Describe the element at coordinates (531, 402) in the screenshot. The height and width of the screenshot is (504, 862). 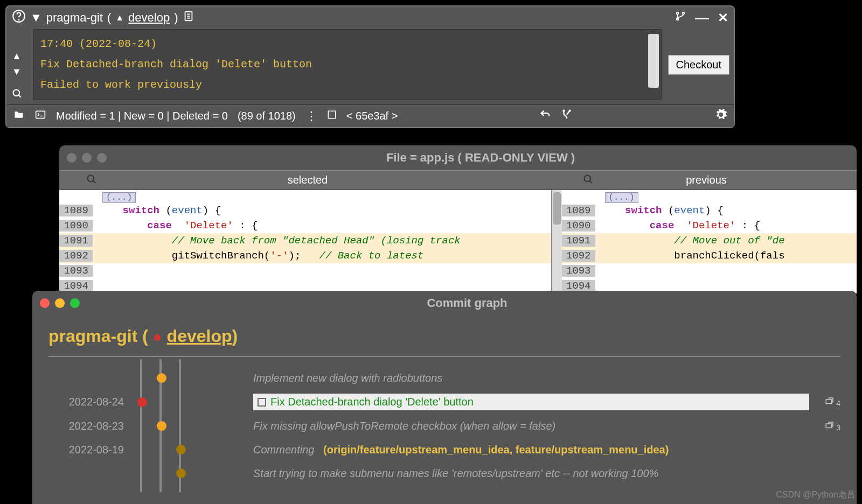
I see `commit-msg-selected: Fix Detached-branch dialog 'Delete' butt…` at that location.